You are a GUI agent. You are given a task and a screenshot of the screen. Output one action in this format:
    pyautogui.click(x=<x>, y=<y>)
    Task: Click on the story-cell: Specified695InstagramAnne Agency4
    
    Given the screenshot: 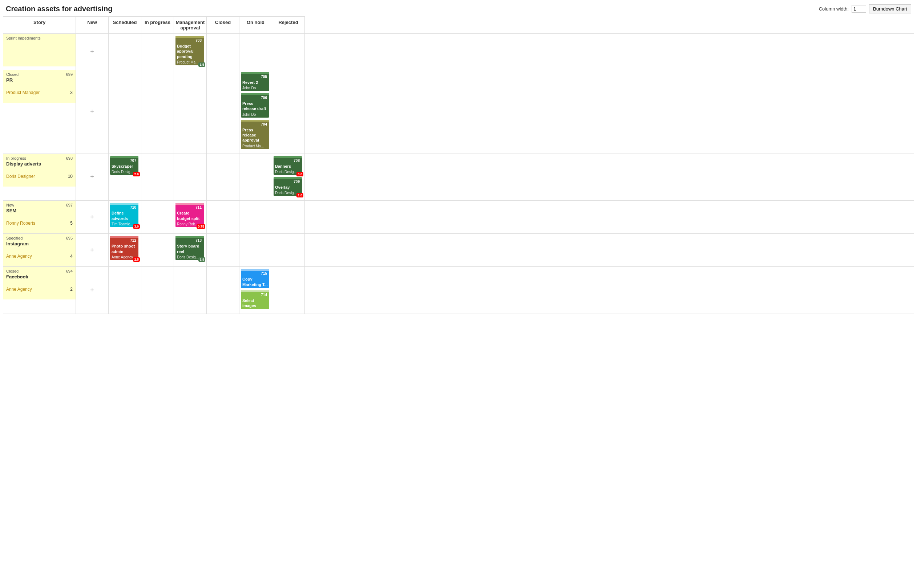 What is the action you would take?
    pyautogui.click(x=40, y=250)
    